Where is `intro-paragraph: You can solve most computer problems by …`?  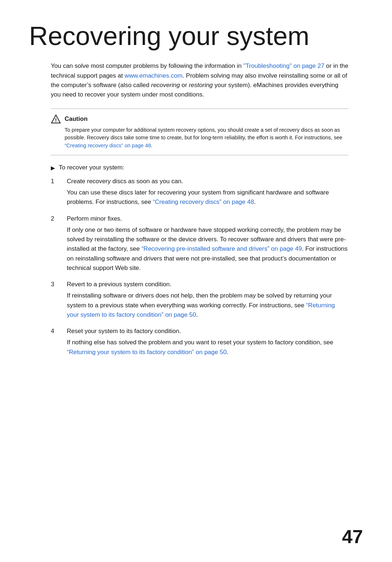 intro-paragraph: You can solve most computer problems by … is located at coordinates (200, 81).